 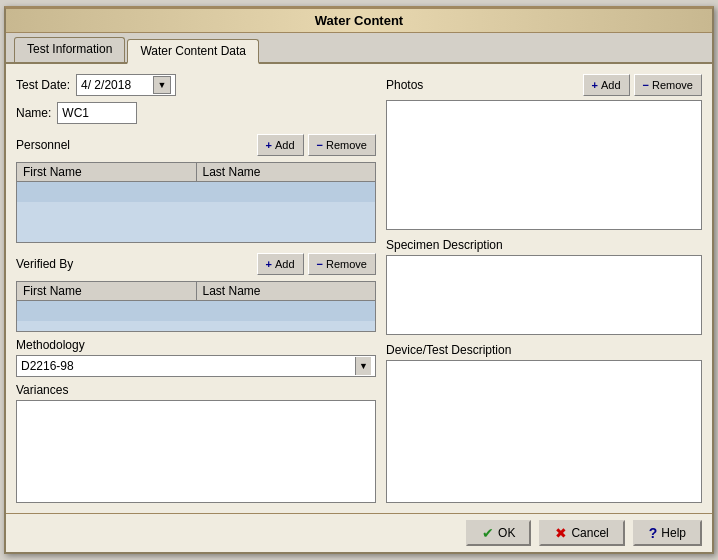 I want to click on help-label: Help, so click(x=674, y=533).